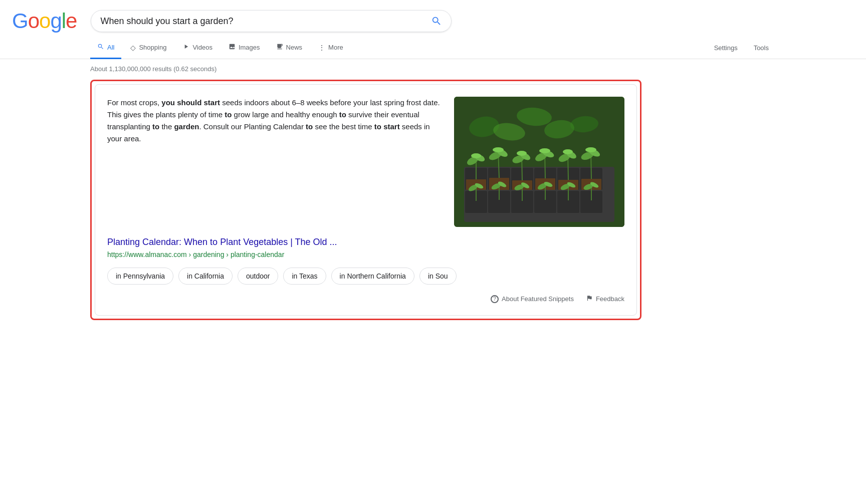 This screenshot has width=866, height=504. I want to click on videos-icon, so click(186, 47).